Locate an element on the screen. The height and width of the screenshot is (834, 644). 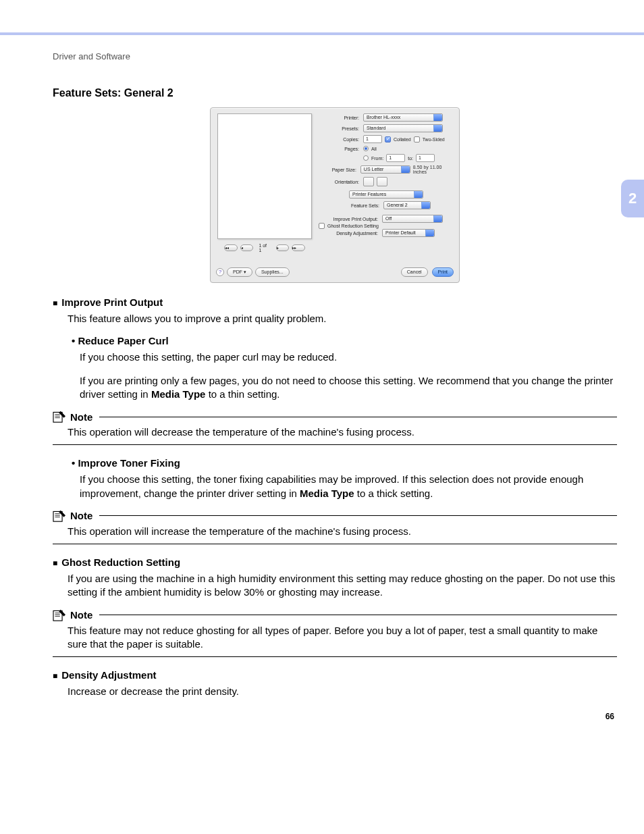
ghost-reduction-checkbox is located at coordinates (321, 226).